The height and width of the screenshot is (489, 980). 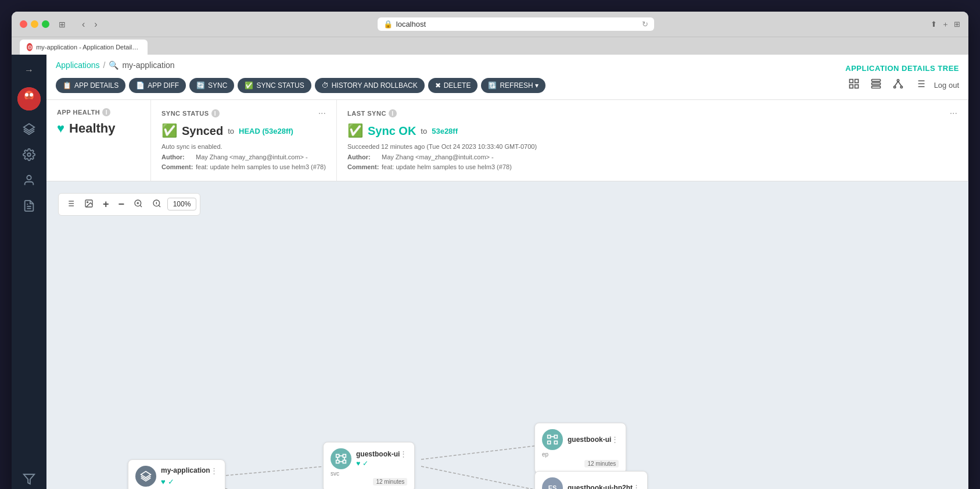 What do you see at coordinates (170, 131) in the screenshot?
I see `synced-check-icon: ✅` at bounding box center [170, 131].